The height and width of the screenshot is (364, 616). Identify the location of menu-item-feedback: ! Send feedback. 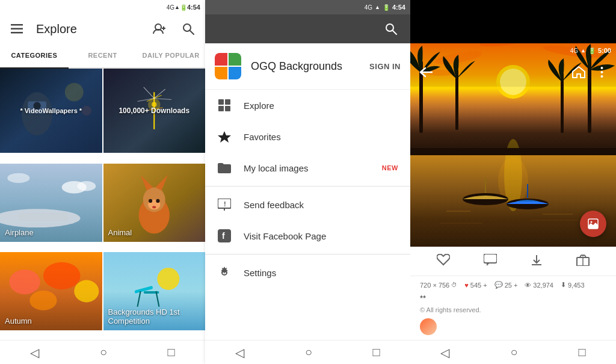
(308, 205).